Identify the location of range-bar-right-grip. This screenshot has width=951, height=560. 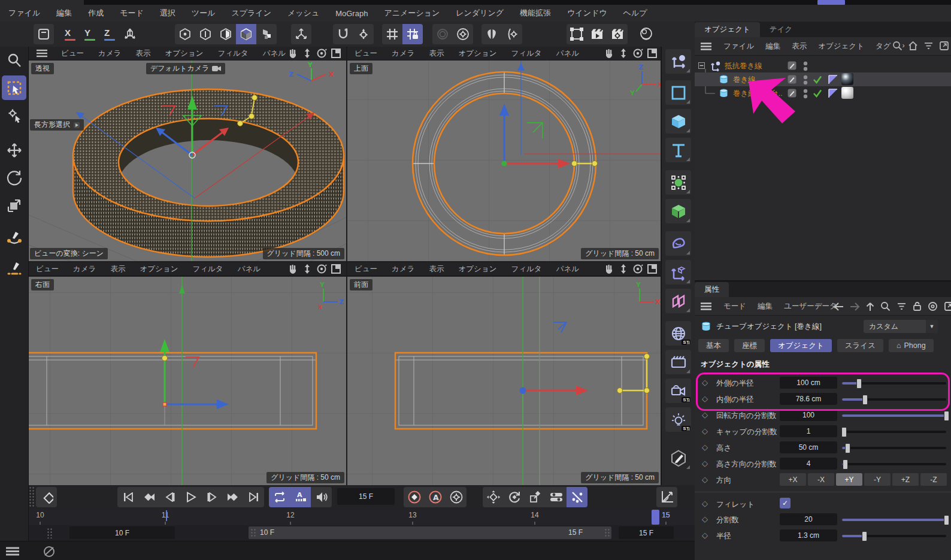
(607, 533).